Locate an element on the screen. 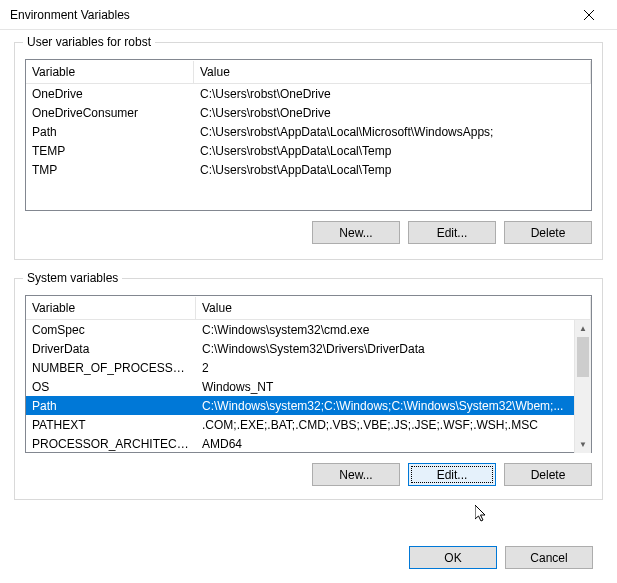 The image size is (617, 583). table-row: PathC:\Windows\system32;C:\Windows;C:\Wi… is located at coordinates (300, 406).